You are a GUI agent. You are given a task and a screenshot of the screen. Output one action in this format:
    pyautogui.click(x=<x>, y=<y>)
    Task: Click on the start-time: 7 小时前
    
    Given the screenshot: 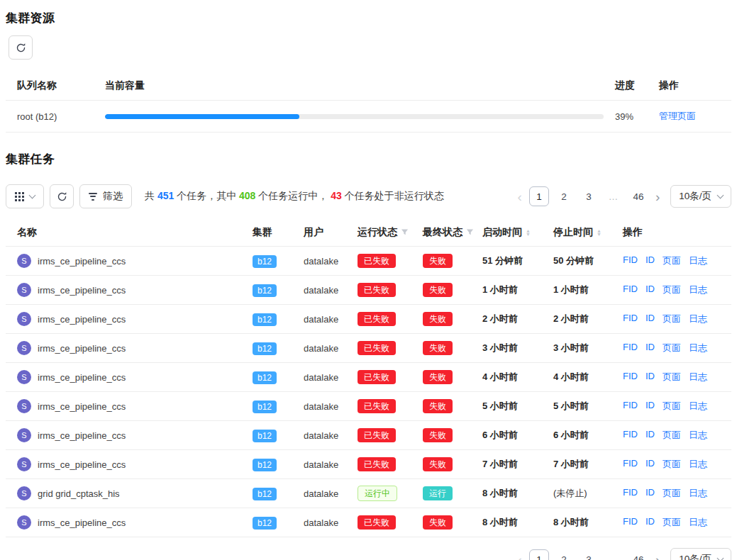 What is the action you would take?
    pyautogui.click(x=518, y=464)
    